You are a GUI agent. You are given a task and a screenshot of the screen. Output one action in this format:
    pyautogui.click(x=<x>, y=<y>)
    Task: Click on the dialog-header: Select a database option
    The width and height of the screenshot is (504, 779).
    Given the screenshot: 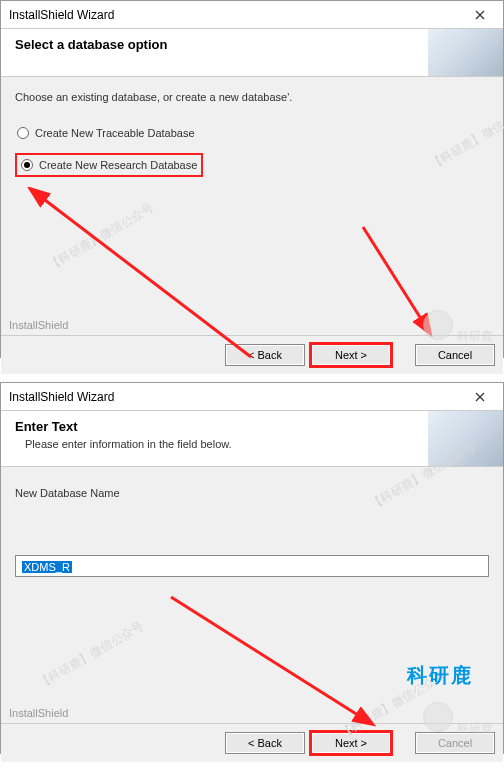 What is the action you would take?
    pyautogui.click(x=252, y=53)
    